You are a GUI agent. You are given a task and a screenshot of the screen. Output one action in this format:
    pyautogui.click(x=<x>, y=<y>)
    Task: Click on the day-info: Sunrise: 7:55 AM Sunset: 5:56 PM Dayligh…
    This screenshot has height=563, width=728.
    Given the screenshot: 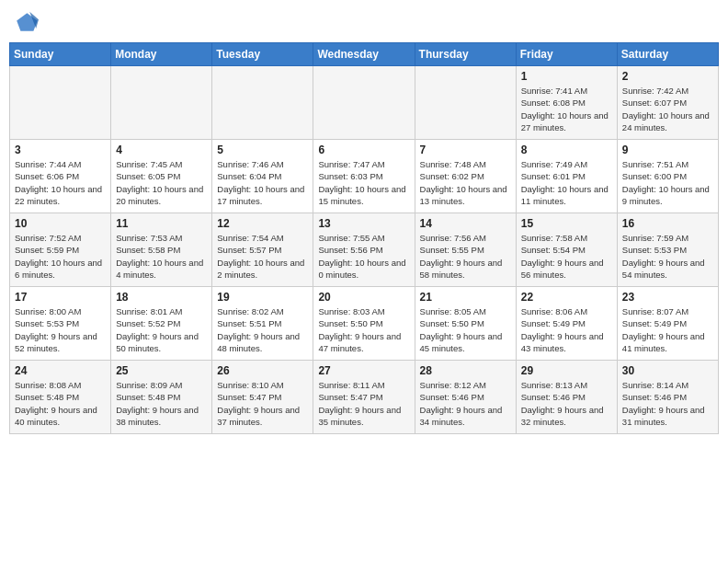 What is the action you would take?
    pyautogui.click(x=364, y=256)
    